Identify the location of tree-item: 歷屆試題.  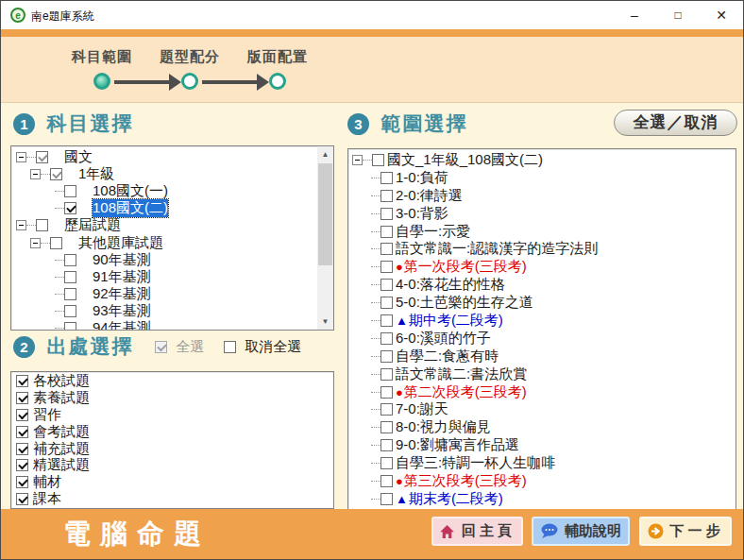
(165, 226).